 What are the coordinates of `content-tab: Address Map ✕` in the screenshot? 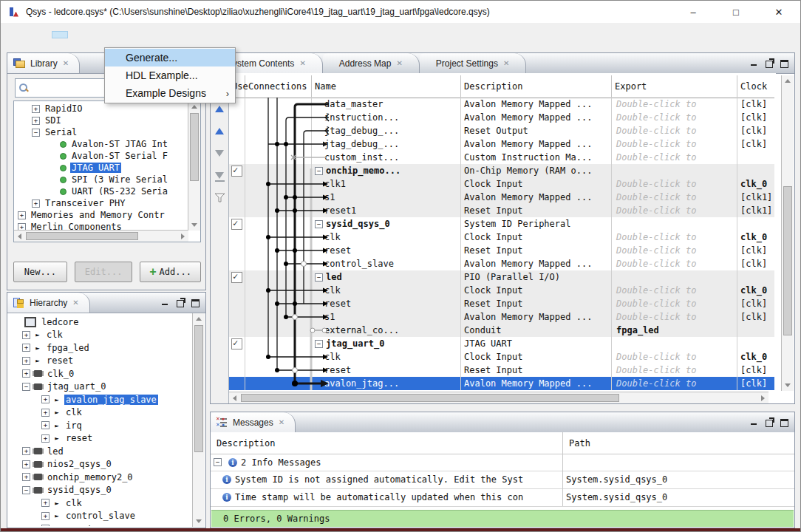 It's located at (371, 64).